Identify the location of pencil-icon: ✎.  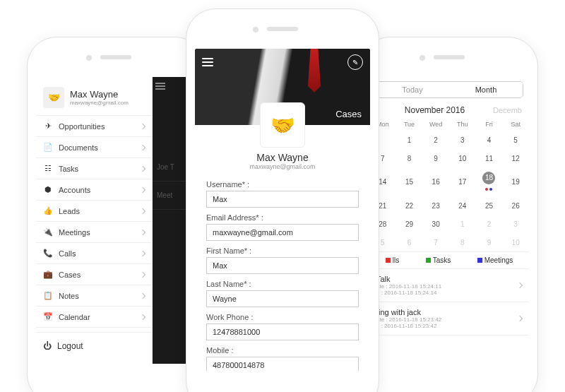
(355, 62).